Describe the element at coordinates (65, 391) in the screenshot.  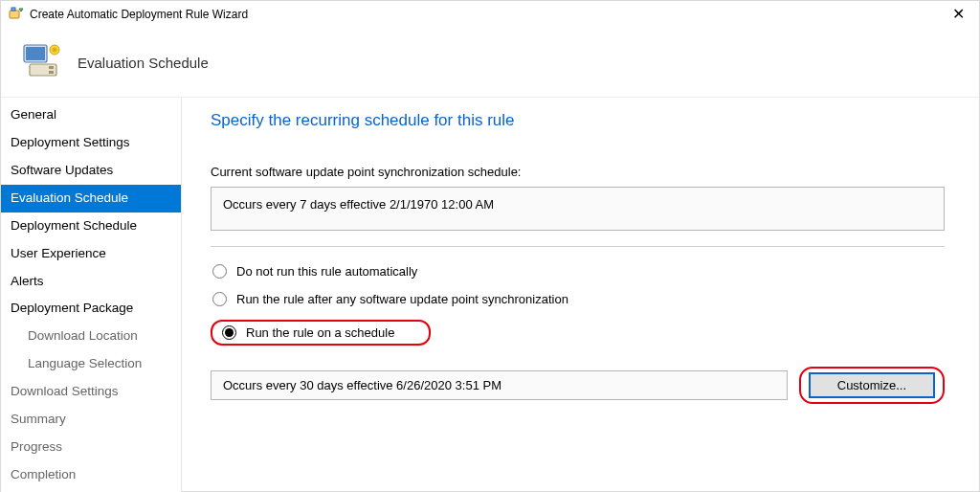
I see `sidebar-item-label: Download Settings` at that location.